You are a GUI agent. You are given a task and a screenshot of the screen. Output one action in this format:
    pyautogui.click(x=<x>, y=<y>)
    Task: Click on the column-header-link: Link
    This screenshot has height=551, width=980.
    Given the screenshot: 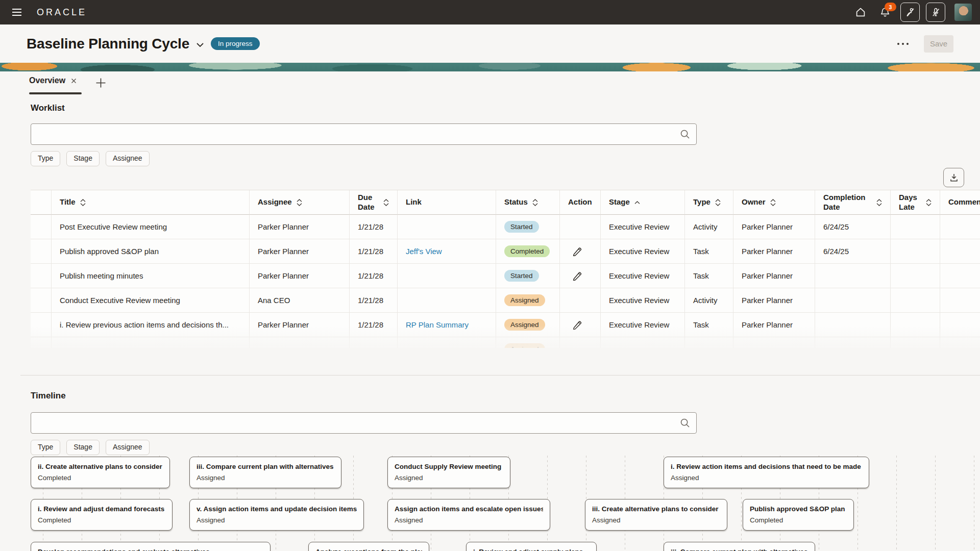 What is the action you would take?
    pyautogui.click(x=446, y=203)
    